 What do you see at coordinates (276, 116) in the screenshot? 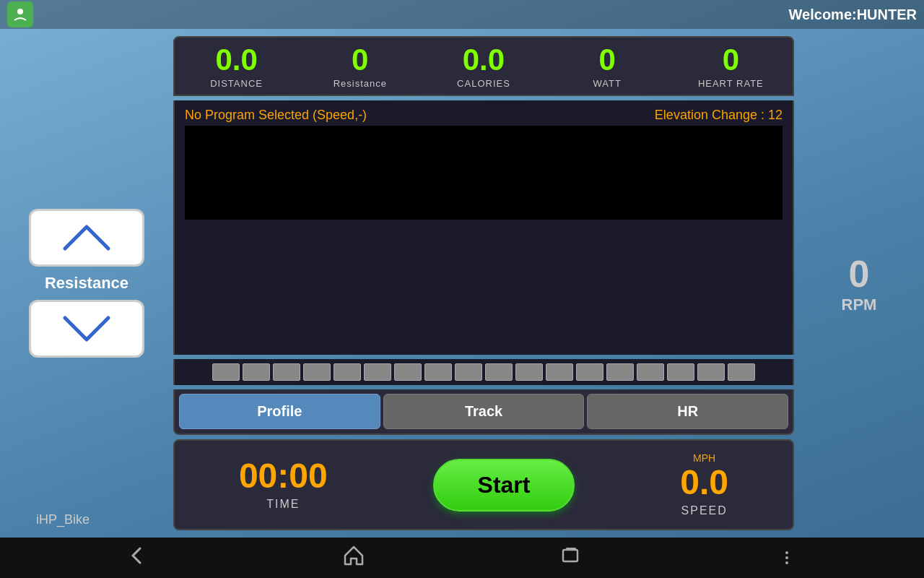
I see `program-text: No Program Selected (Speed,-)` at bounding box center [276, 116].